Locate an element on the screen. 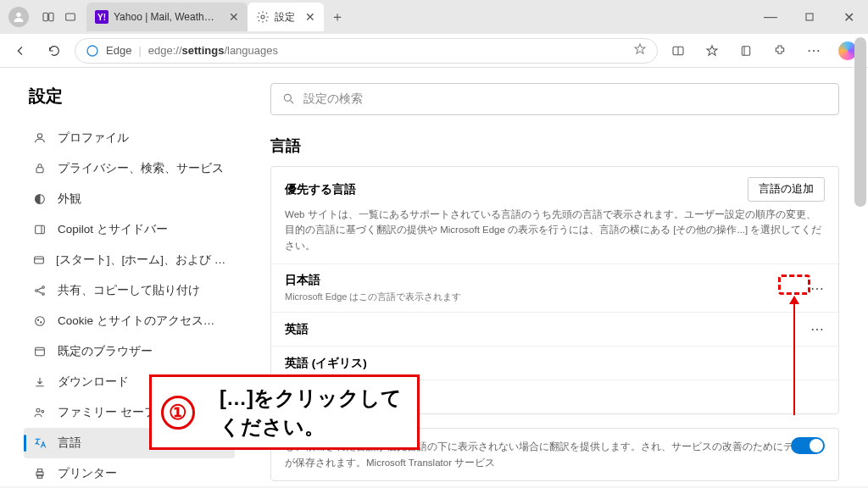  sidebar-icon is located at coordinates (40, 230).